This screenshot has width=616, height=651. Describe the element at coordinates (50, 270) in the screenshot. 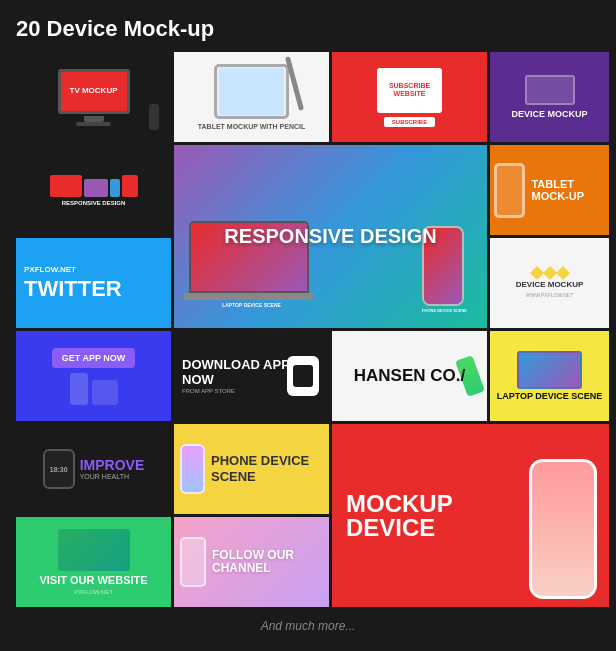

I see `twitter-handle: PXFLOW.NET` at that location.